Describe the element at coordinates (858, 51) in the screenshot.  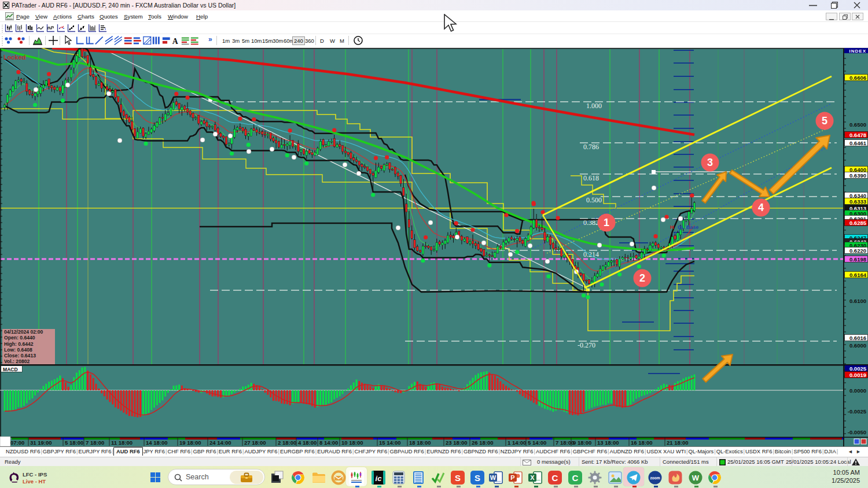
I see `svg-text: INDEX` at that location.